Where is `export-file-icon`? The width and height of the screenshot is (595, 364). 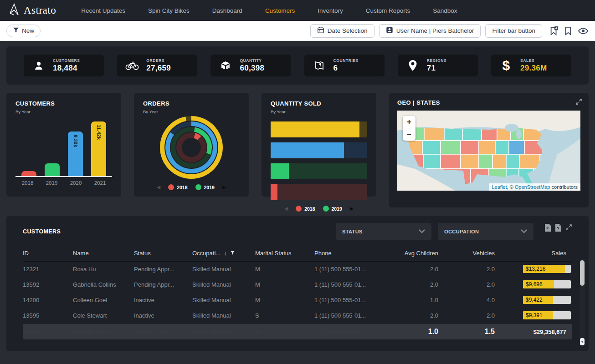 export-file-icon is located at coordinates (558, 228).